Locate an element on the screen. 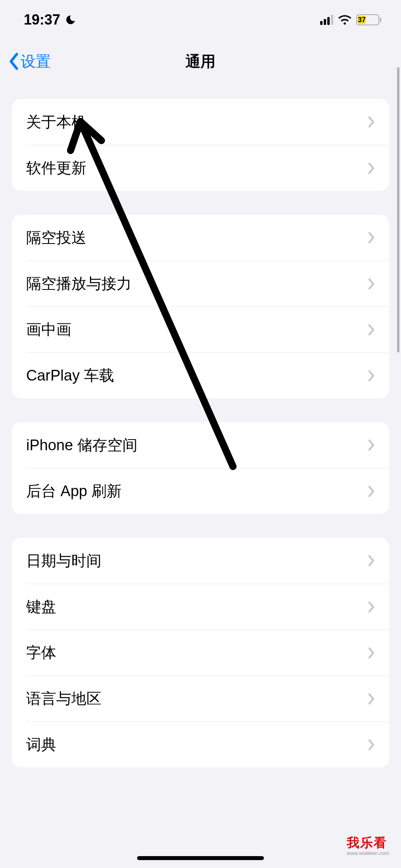 Image resolution: width=401 pixels, height=868 pixels. settings-row: 隔空播放与接力 is located at coordinates (208, 284).